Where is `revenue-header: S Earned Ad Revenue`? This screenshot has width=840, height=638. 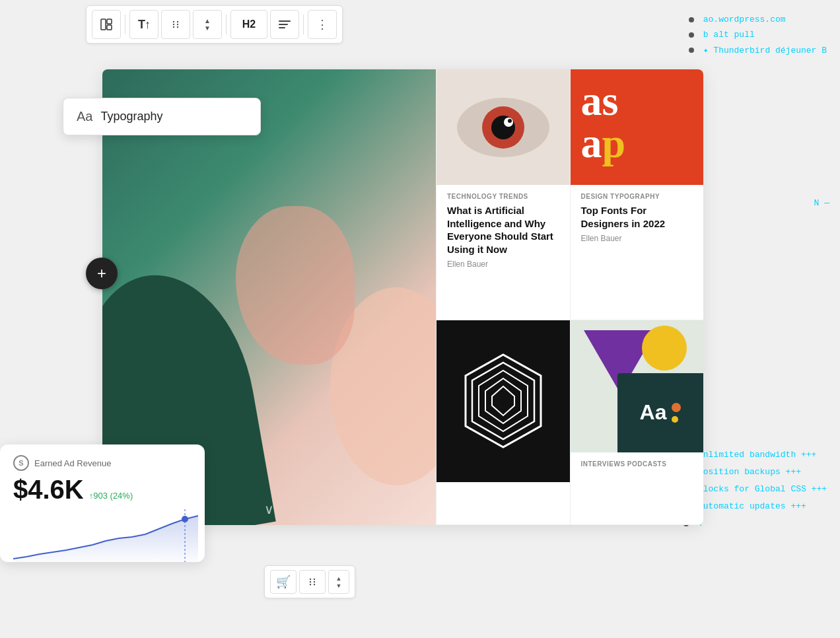
revenue-header: S Earned Ad Revenue is located at coordinates (102, 463).